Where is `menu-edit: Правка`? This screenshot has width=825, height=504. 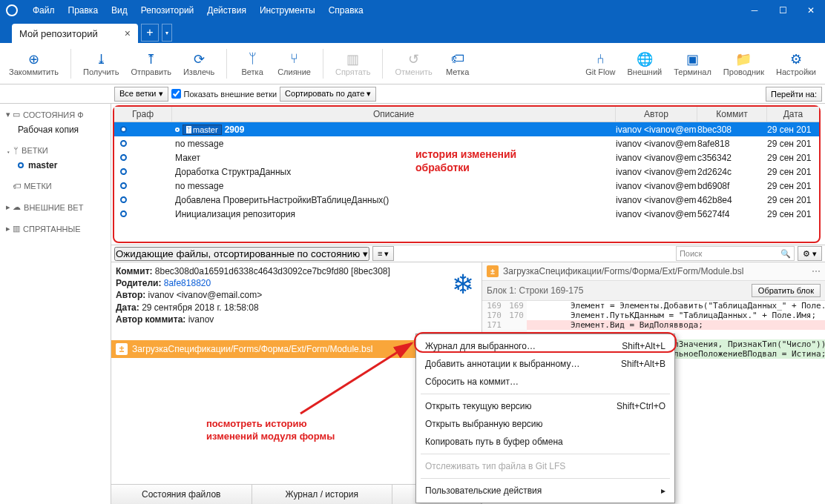 menu-edit: Правка is located at coordinates (83, 10).